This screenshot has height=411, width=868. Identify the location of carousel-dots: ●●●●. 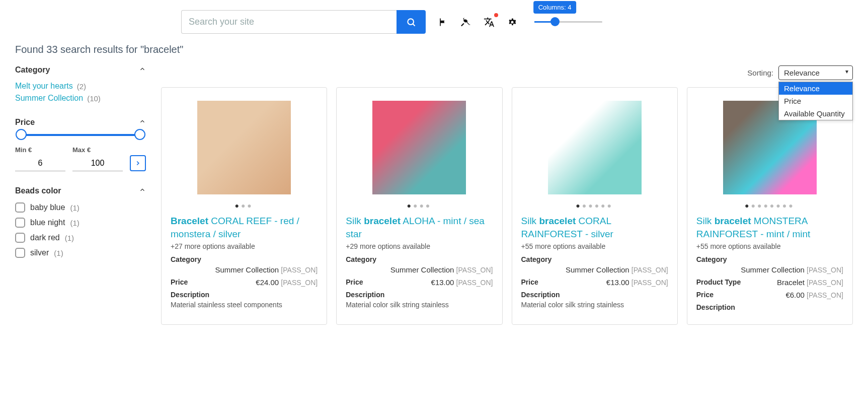
(419, 206).